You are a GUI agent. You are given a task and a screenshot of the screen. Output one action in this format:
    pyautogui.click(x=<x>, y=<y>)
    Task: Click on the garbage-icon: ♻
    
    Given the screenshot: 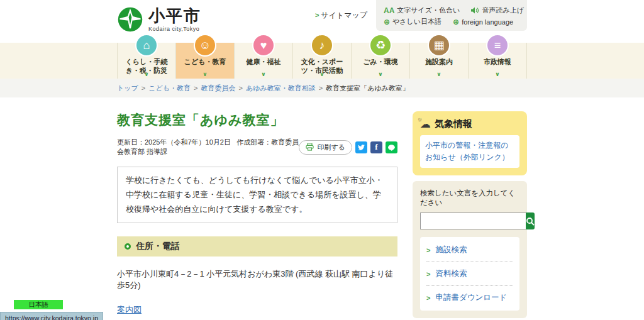 What is the action you would take?
    pyautogui.click(x=380, y=45)
    